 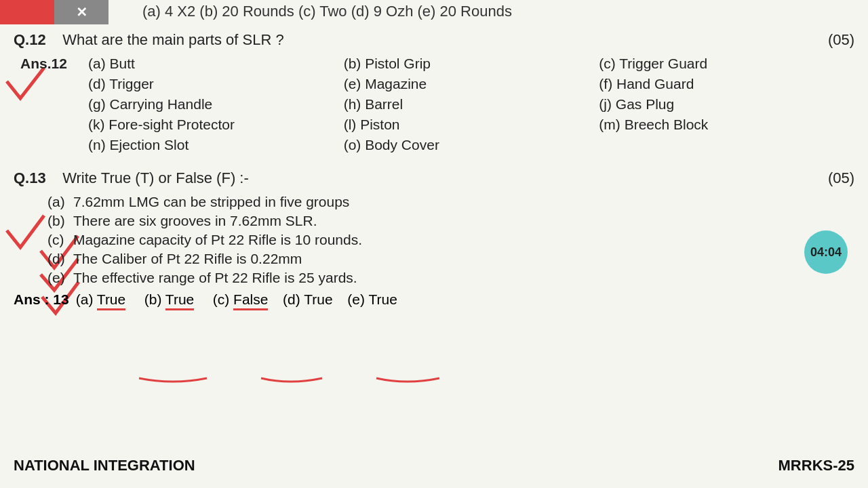 What do you see at coordinates (472, 84) in the screenshot?
I see `q12-e: (e) Magazine` at bounding box center [472, 84].